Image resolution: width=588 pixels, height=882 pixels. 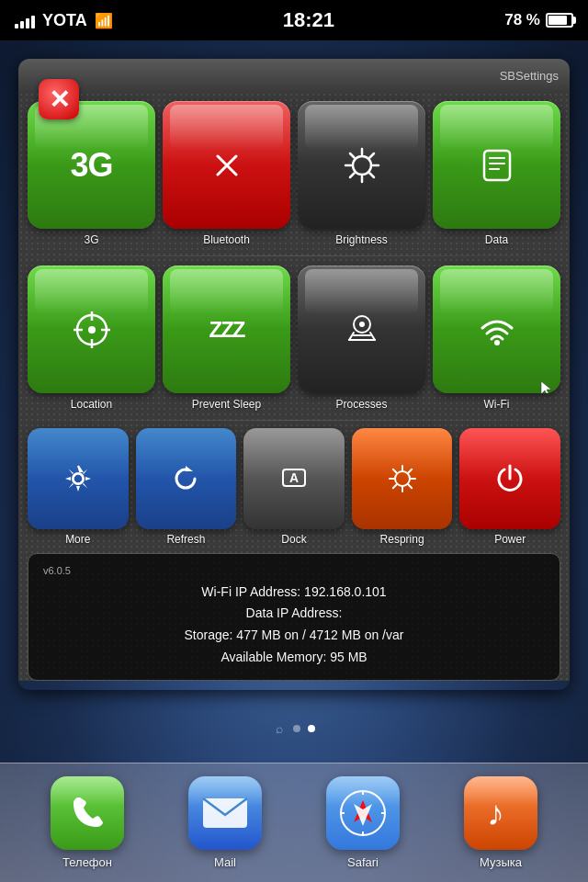 What do you see at coordinates (59, 99) in the screenshot?
I see `close-button: ✕` at bounding box center [59, 99].